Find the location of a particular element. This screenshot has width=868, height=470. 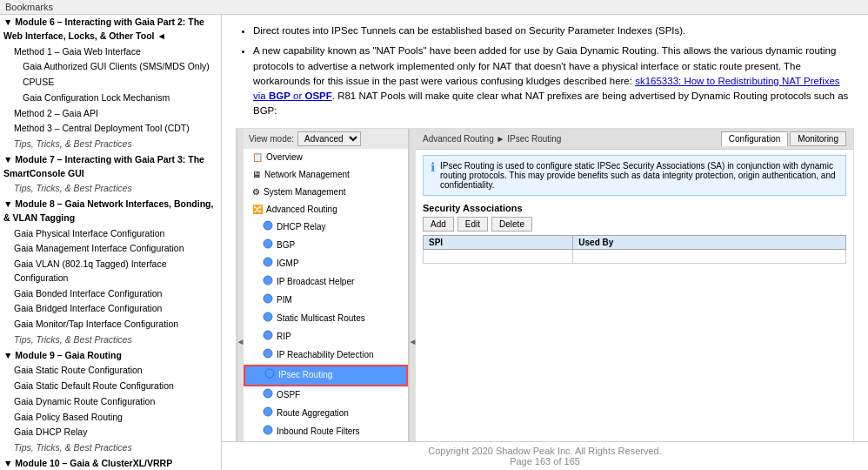

nav-icon-network-mgmt: 🖥 is located at coordinates (257, 175).